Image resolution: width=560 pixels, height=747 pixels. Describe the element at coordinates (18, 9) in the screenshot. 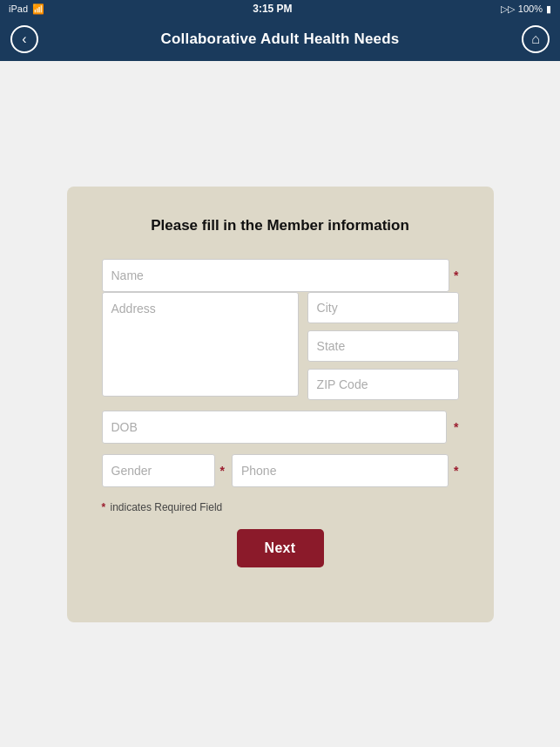

I see `carrier-label: iPad` at that location.